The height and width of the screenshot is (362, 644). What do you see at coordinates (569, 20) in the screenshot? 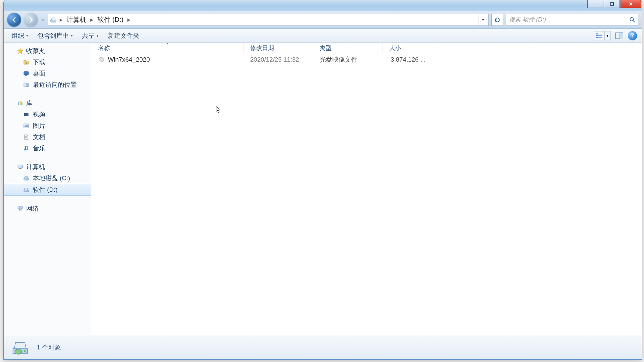
I see `search-input` at bounding box center [569, 20].